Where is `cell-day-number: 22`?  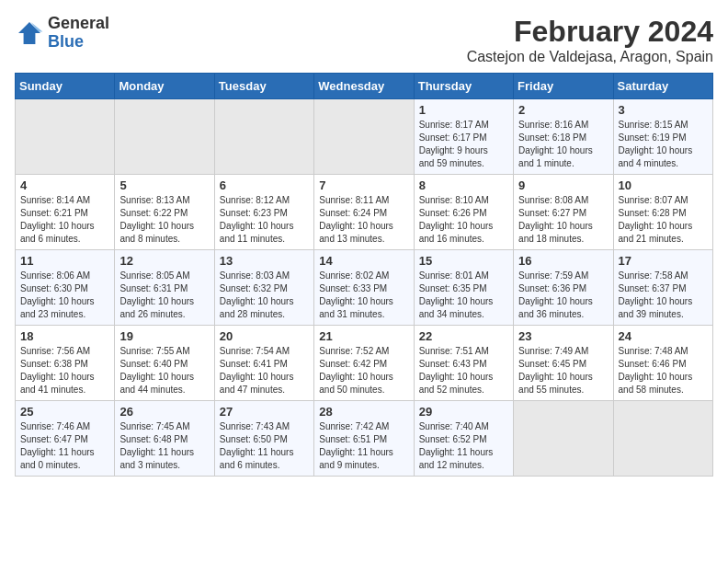
cell-day-number: 22 is located at coordinates (463, 337).